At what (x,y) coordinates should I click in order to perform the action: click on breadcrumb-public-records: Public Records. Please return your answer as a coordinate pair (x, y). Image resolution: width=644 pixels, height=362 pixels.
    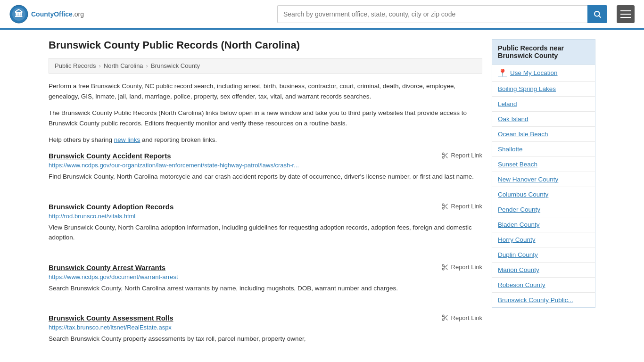
    Looking at the image, I should click on (75, 66).